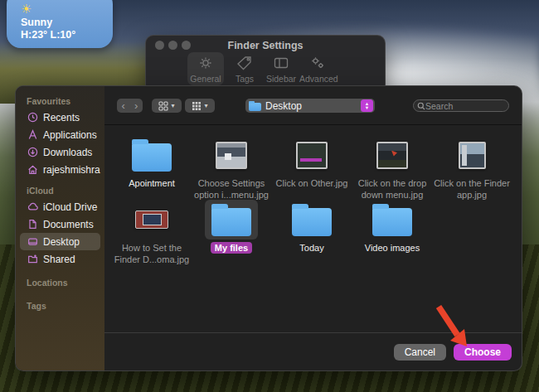 This screenshot has height=392, width=539. What do you see at coordinates (231, 167) in the screenshot?
I see `file-item-image: Choose Settings option i...menu.jpg` at bounding box center [231, 167].